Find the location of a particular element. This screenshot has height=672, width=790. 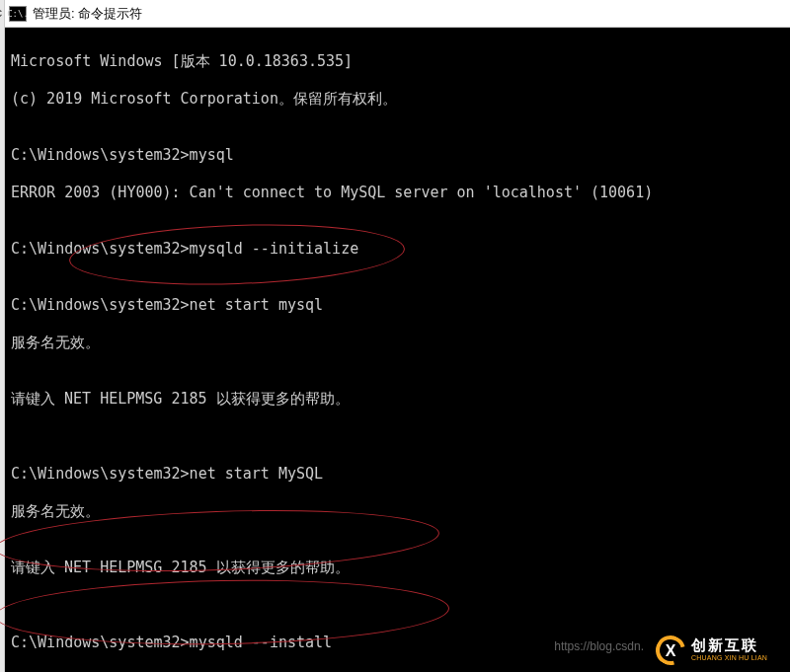

adjacent-sliver-char: c is located at coordinates (1, 13).